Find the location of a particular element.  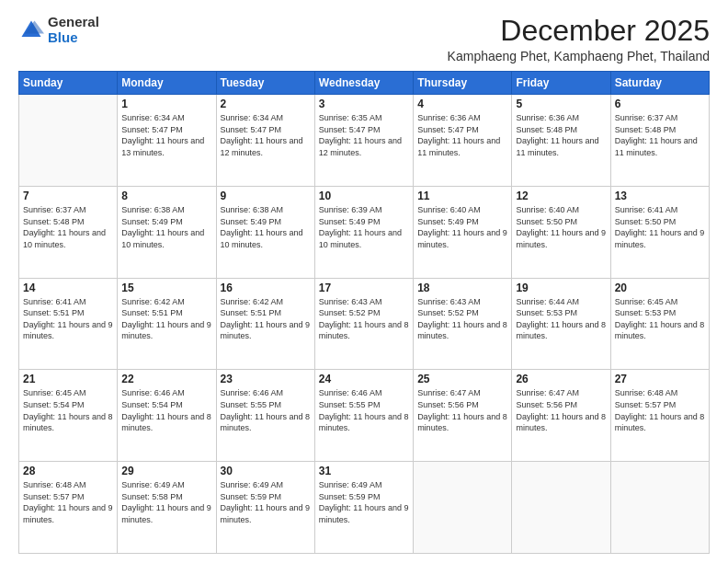

cell-w1-d7: 6Sunrise: 6:37 AMSunset: 5:48 PMDaylight… is located at coordinates (660, 141).